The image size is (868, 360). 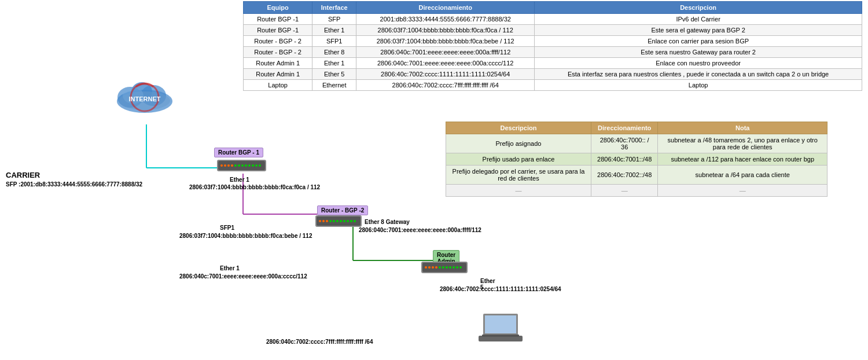 What do you see at coordinates (743, 175) in the screenshot?
I see `second-cell-2-2: subnetear a /64 para cada cliente` at bounding box center [743, 175].